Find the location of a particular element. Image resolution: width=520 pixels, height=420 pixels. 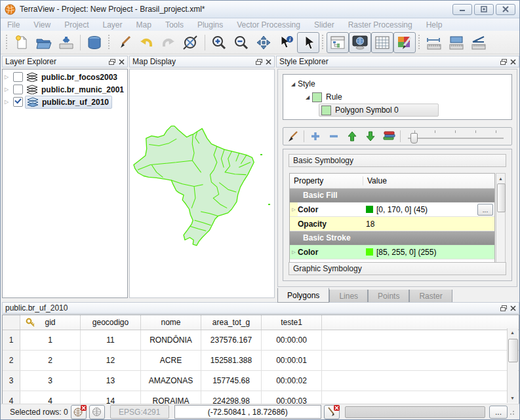

epsg-button: EPSG:4291 is located at coordinates (140, 411).